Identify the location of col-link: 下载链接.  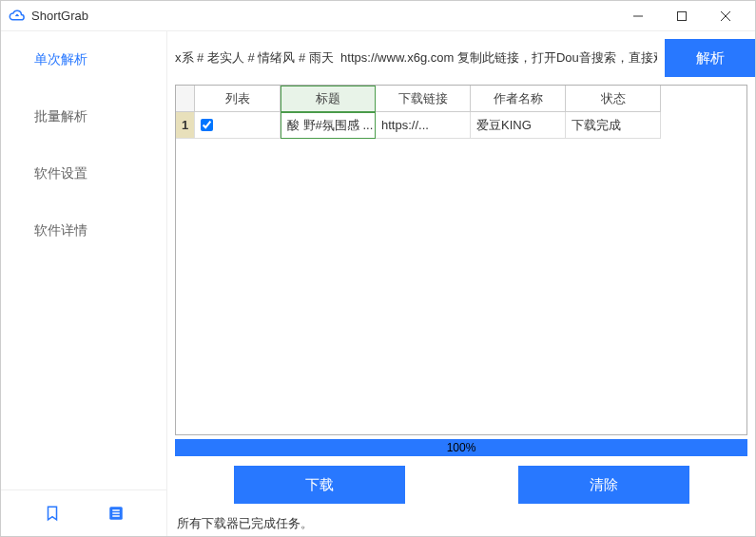
(423, 99).